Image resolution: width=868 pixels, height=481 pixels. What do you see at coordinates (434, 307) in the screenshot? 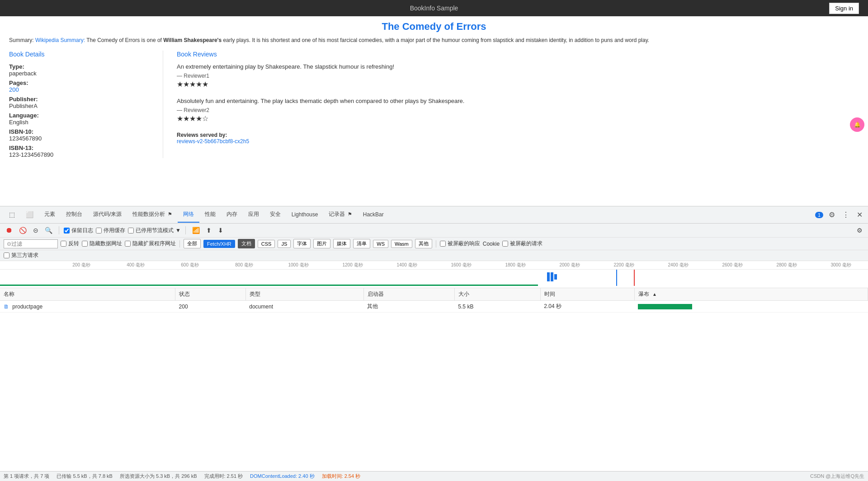
I see `table-row: 🗎 productpage 200 document 其他 5.5 kB 2.0…` at bounding box center [434, 307].